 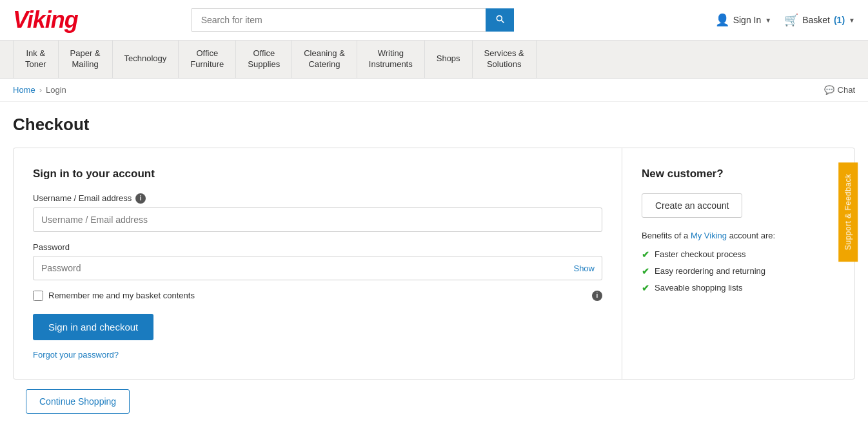 I want to click on nav-item-shops: Shops, so click(x=449, y=59).